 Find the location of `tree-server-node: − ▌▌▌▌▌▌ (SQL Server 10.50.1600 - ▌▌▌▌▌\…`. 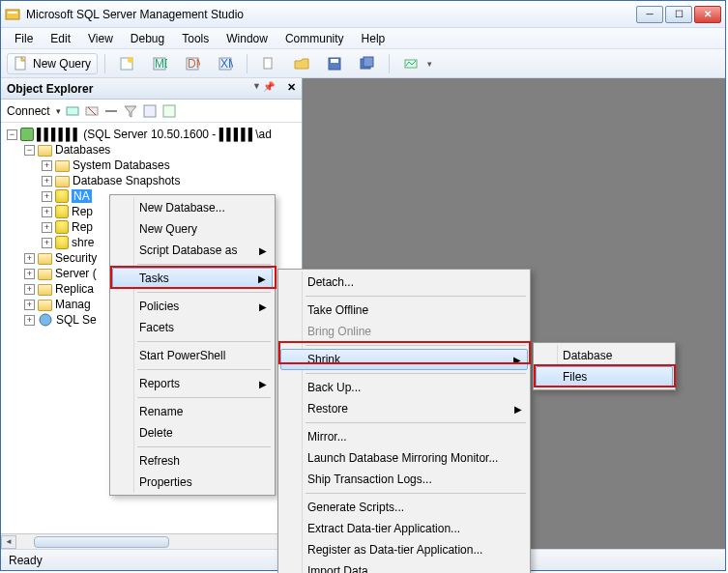

tree-server-node: − ▌▌▌▌▌▌ (SQL Server 10.50.1600 - ▌▌▌▌▌\… is located at coordinates (151, 134).